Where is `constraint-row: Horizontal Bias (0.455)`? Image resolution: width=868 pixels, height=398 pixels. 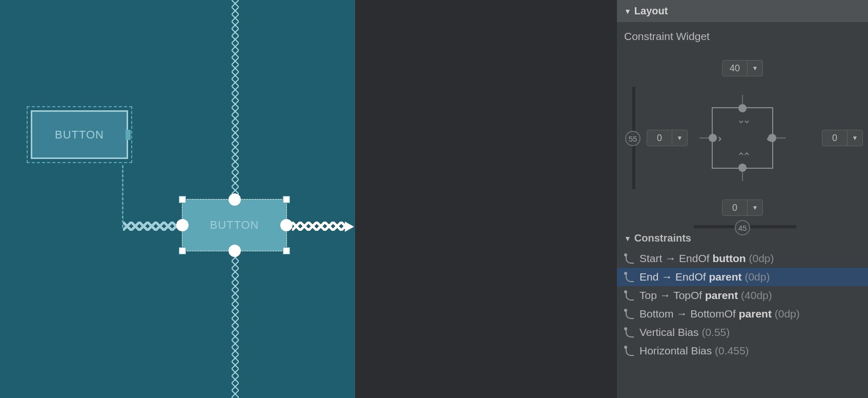
constraint-row: Horizontal Bias (0.455) is located at coordinates (742, 351).